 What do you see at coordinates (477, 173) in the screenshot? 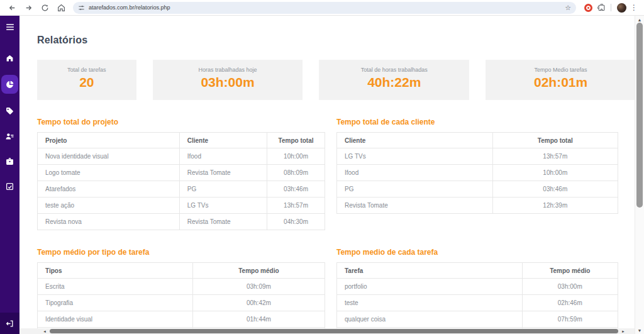
I see `data-table: ClienteTempo totalLG TVs13h:57mIfood10h:…` at bounding box center [477, 173].